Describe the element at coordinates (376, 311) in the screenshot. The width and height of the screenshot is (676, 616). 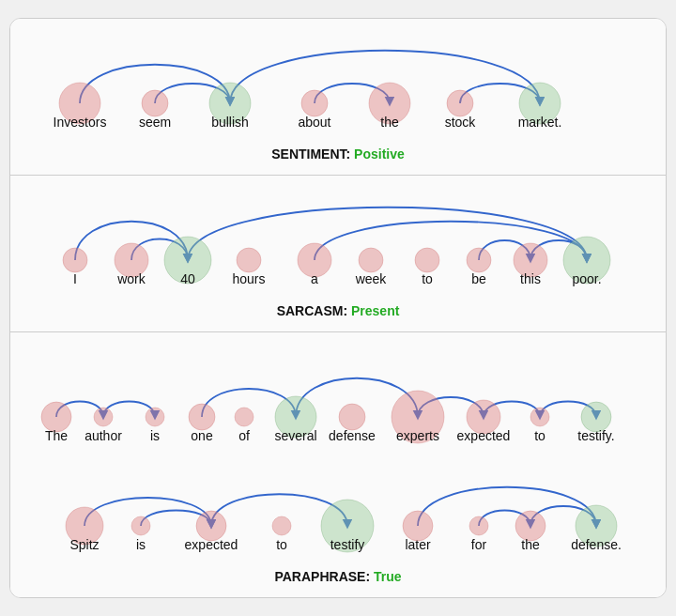
I see `label-val-sarcasm: Present` at that location.